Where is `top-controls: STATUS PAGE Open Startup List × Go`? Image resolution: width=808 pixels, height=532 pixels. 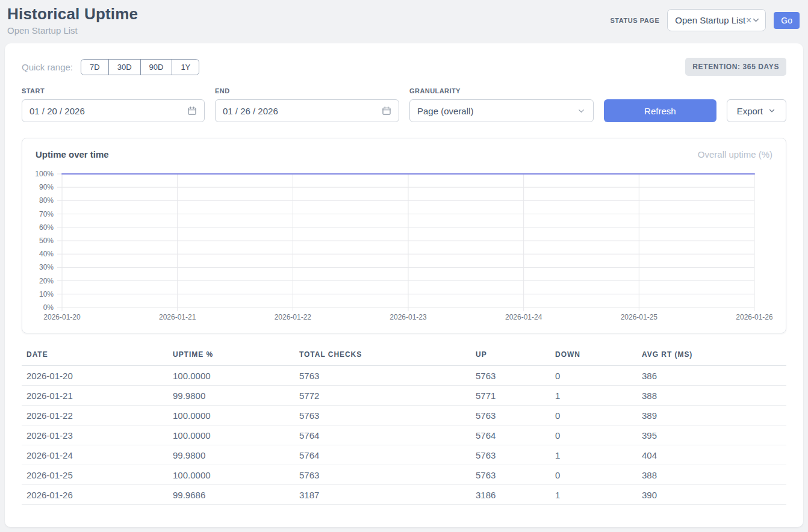
top-controls: STATUS PAGE Open Startup List × Go is located at coordinates (704, 20).